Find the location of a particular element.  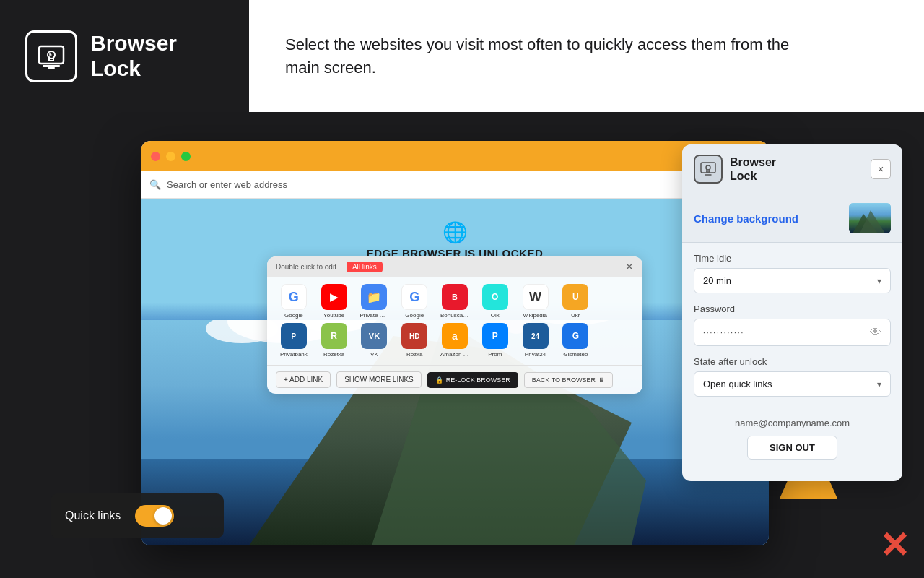

ql-icon: a is located at coordinates (455, 336).